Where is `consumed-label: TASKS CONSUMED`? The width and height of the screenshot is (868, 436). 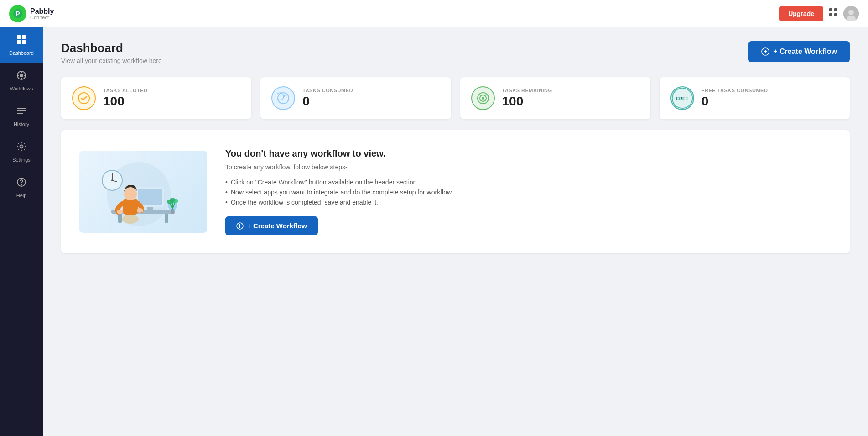
consumed-label: TASKS CONSUMED is located at coordinates (327, 90).